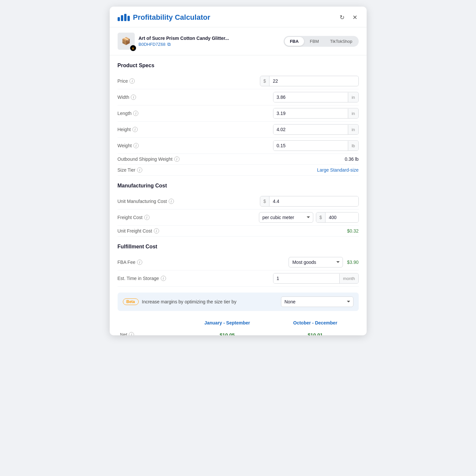  I want to click on unit-mfg-prefix: $, so click(265, 201).